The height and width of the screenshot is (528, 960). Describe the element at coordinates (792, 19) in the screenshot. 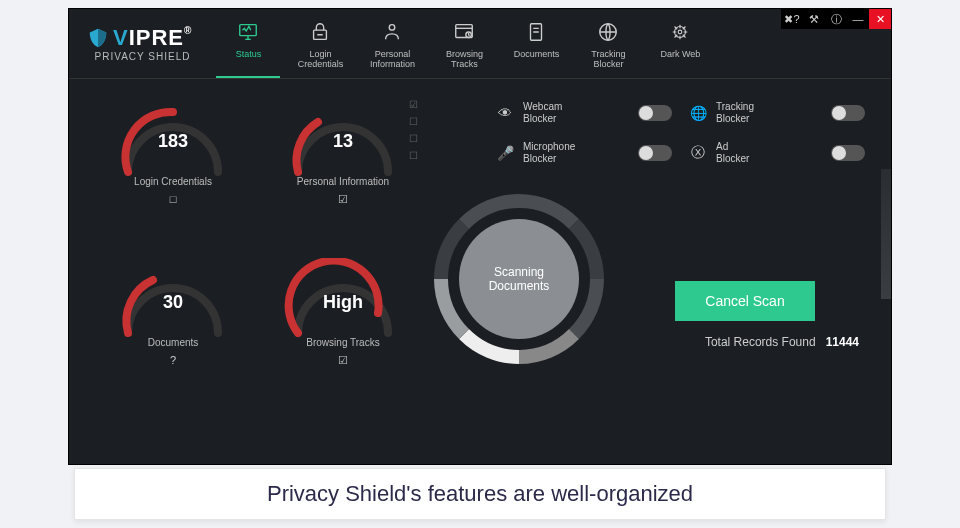

I see `wrench-icon: ✖?` at that location.